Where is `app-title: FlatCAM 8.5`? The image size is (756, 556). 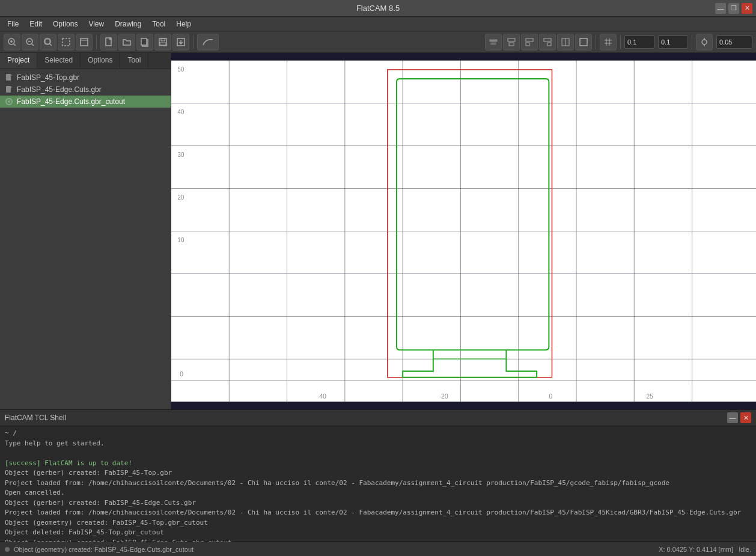
app-title: FlatCAM 8.5 is located at coordinates (378, 8).